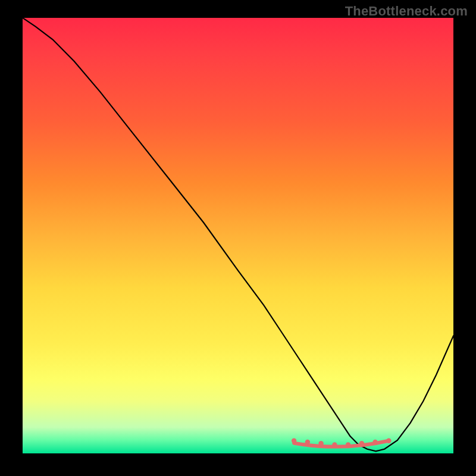 Image resolution: width=476 pixels, height=476 pixels. Describe the element at coordinates (406, 11) in the screenshot. I see `watermark-text: TheBottleneck.com` at that location.